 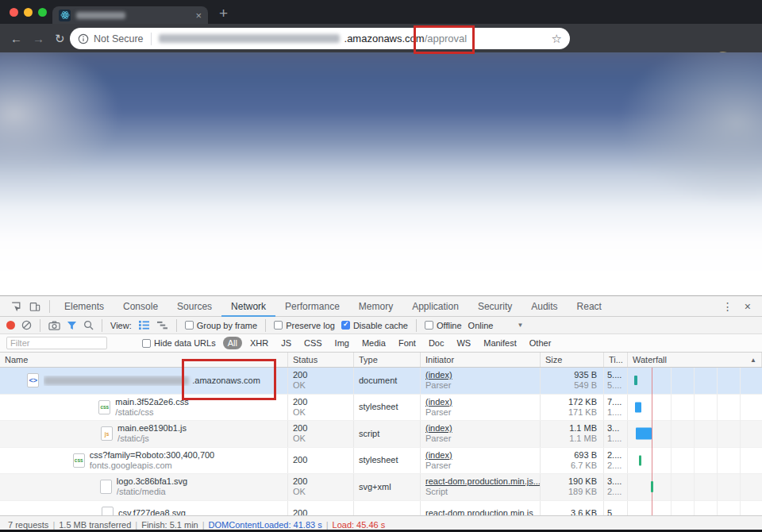 What do you see at coordinates (583, 402) in the screenshot?
I see `size-transferred: 172 KB` at bounding box center [583, 402].